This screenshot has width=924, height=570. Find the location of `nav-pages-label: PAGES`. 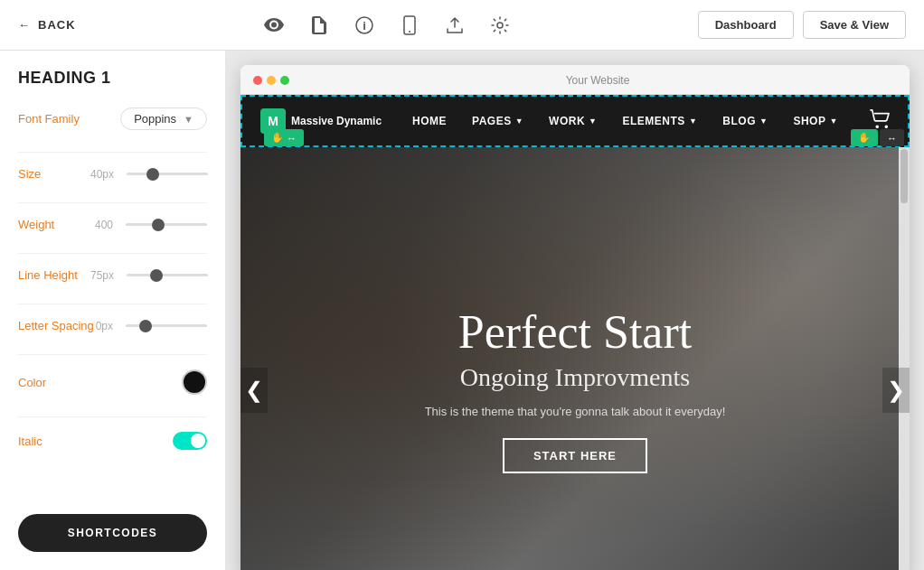

nav-pages-label: PAGES is located at coordinates (492, 121).